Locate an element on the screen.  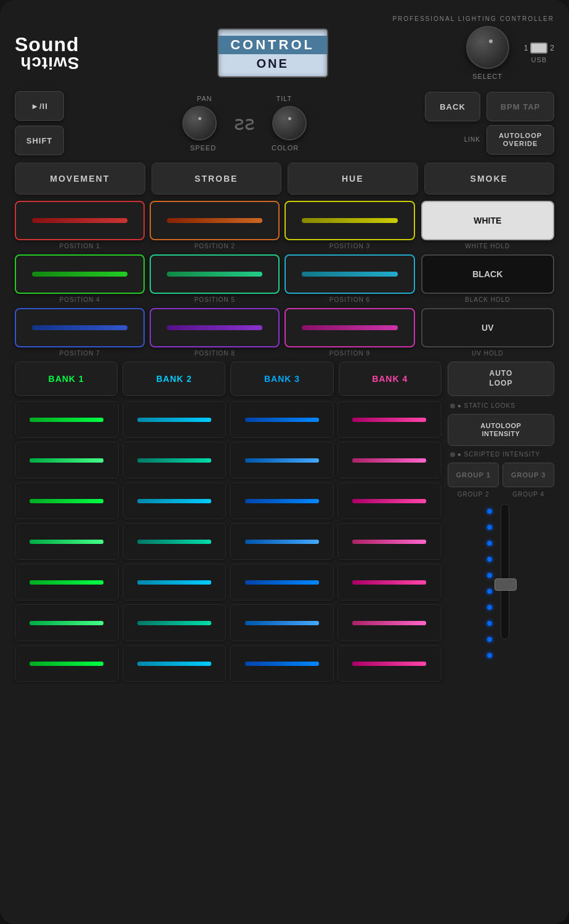
uv-button: UV is located at coordinates (488, 328).